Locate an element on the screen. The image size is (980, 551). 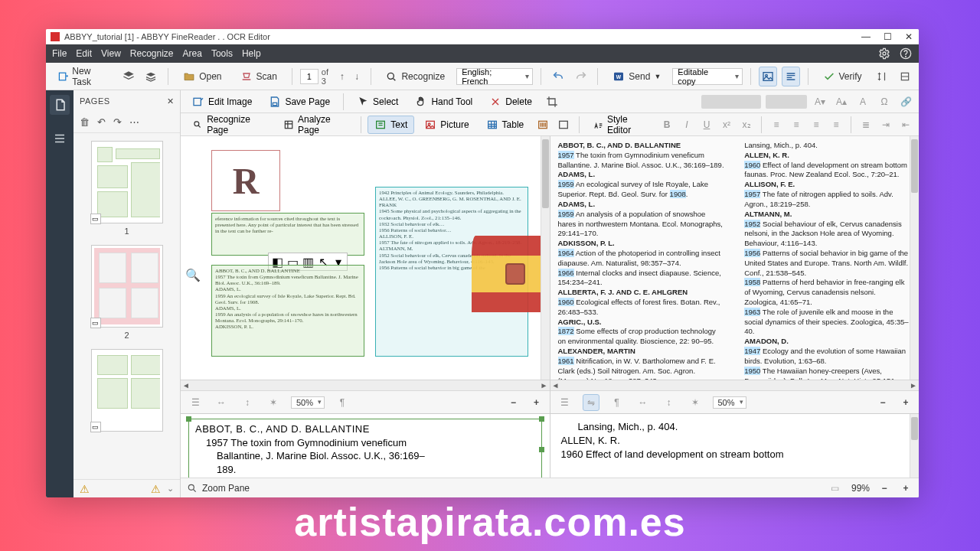
image-vscrollbar is located at coordinates (545, 258).